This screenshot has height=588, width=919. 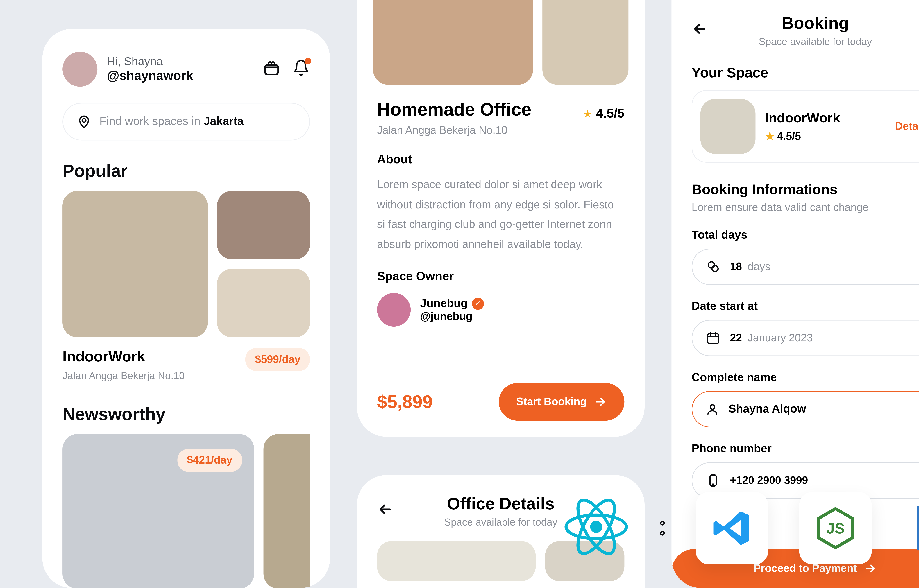 What do you see at coordinates (824, 409) in the screenshot?
I see `name-text-field` at bounding box center [824, 409].